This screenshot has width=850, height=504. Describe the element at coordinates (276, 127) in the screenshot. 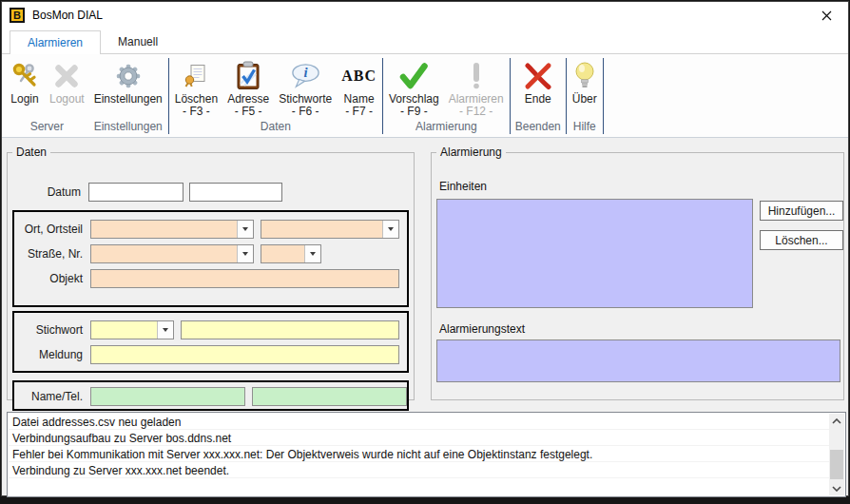

I see `group-label-daten: Daten` at that location.